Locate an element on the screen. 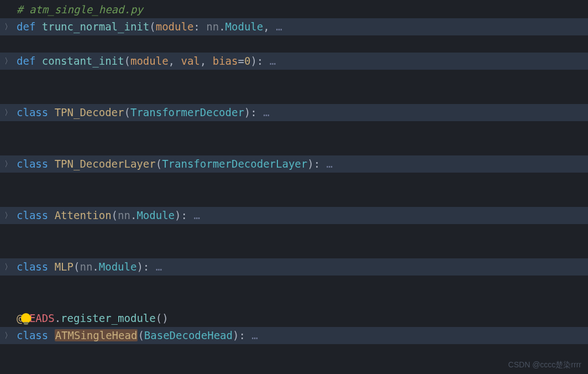 This screenshot has height=374, width=588. highlighted-symbol: ATMSingleHead is located at coordinates (96, 335).